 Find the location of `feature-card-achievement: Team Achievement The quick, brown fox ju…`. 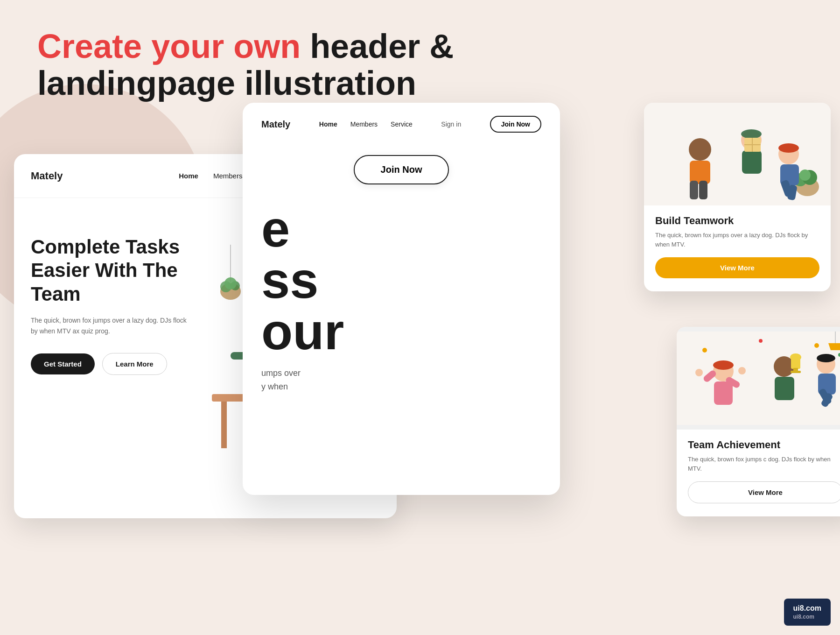

feature-card-achievement: Team Achievement The quick, brown fox ju… is located at coordinates (758, 422).